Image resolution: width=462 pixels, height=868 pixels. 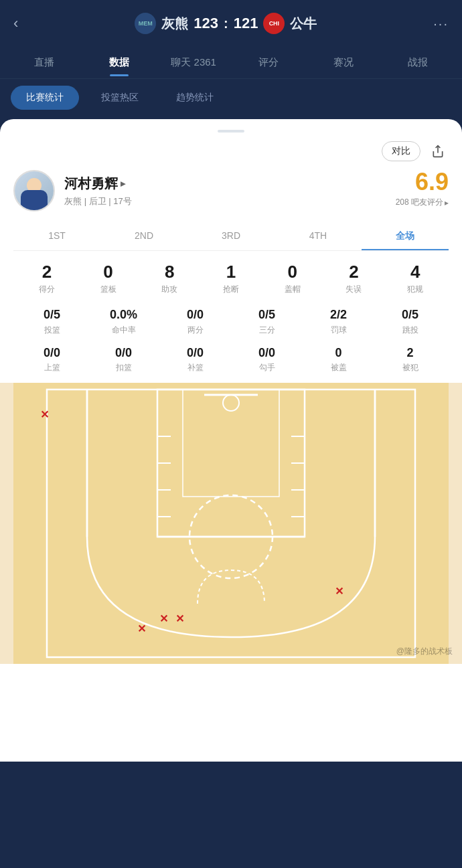 What do you see at coordinates (98, 191) in the screenshot?
I see `player-details: 河村勇辉 ▸ 灰熊 | 后卫 | 17号` at bounding box center [98, 191].